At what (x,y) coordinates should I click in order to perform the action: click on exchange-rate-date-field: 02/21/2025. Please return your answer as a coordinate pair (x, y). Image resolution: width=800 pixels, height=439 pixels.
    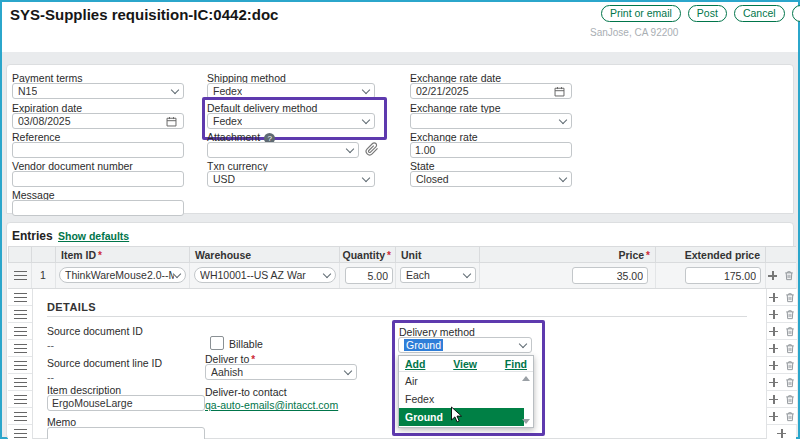
    Looking at the image, I should click on (491, 91).